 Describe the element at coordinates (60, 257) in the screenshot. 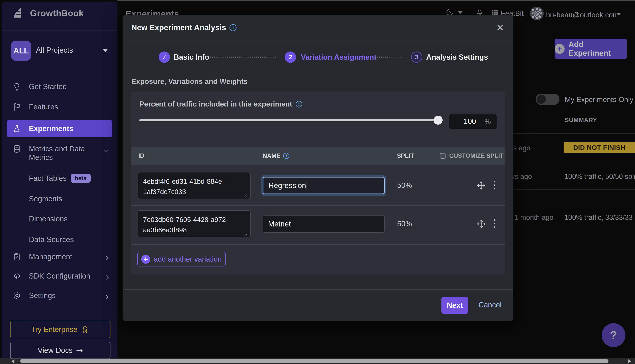

I see `sidebar-item-management: Management` at that location.